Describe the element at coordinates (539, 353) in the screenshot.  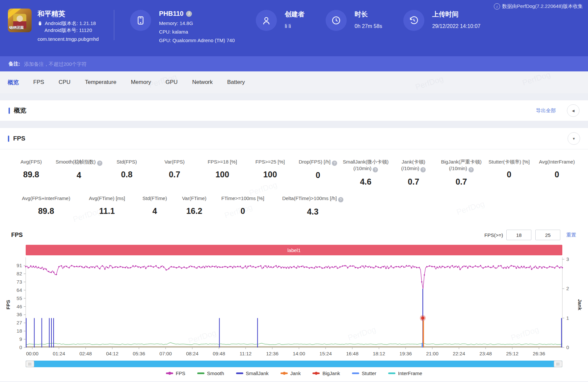
I see `svg-text: 26:36` at that location.